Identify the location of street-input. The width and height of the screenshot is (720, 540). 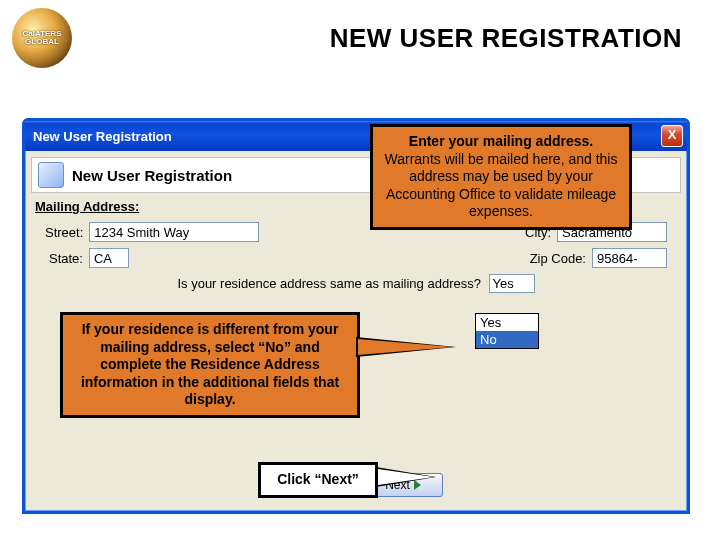
(174, 232).